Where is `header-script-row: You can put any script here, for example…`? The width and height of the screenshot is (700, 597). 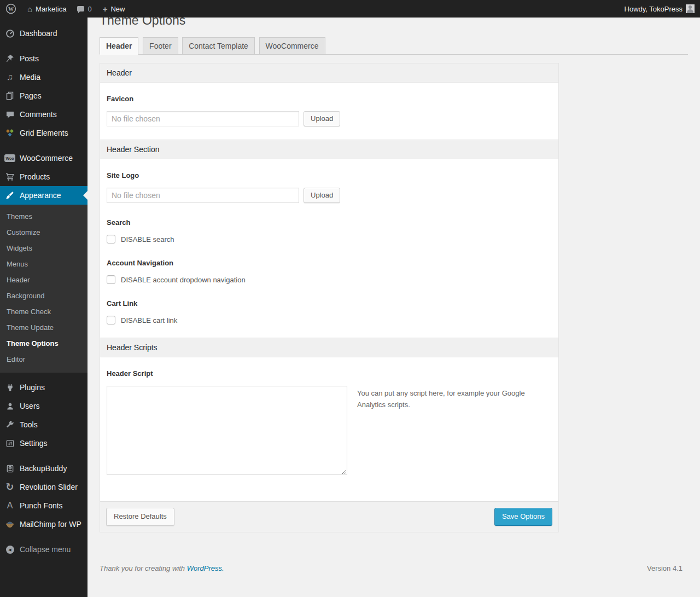 header-script-row: You can put any script here, for example… is located at coordinates (329, 437).